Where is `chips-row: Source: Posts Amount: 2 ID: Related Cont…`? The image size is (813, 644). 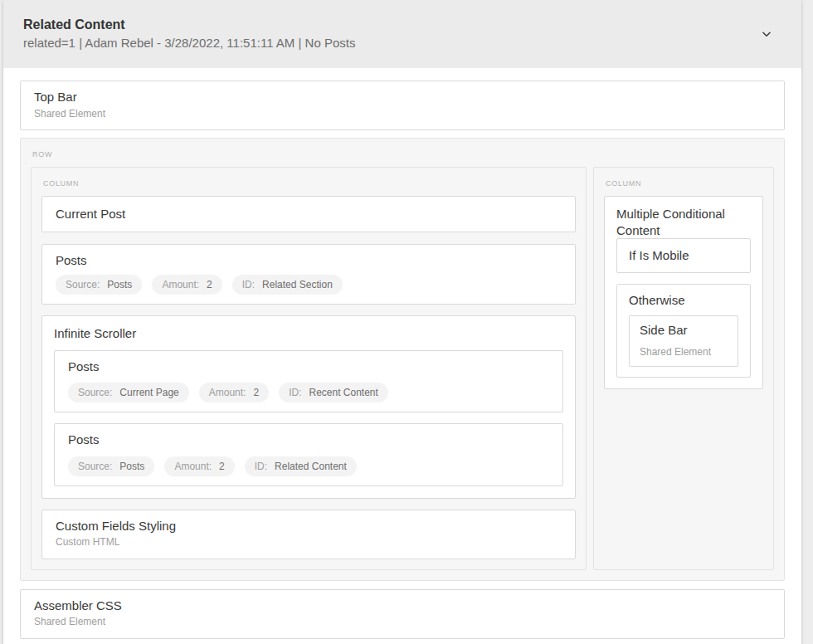
chips-row: Source: Posts Amount: 2 ID: Related Cont… is located at coordinates (309, 466).